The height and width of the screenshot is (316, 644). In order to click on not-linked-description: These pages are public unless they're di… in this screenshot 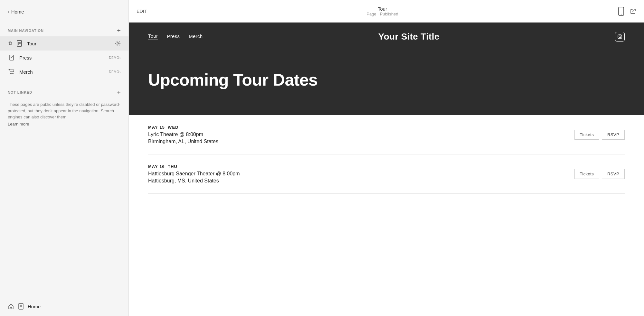, I will do `click(64, 111)`.